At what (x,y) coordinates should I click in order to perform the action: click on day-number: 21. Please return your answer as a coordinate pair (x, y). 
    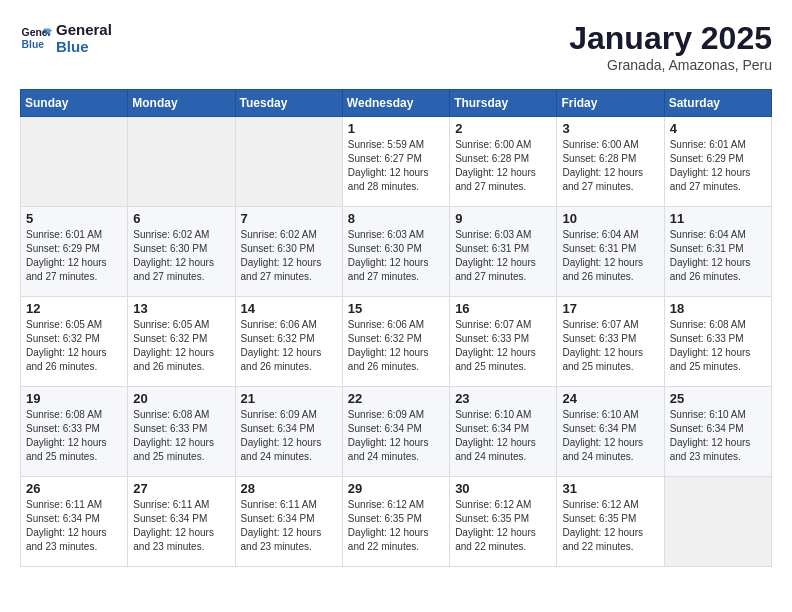
    Looking at the image, I should click on (289, 398).